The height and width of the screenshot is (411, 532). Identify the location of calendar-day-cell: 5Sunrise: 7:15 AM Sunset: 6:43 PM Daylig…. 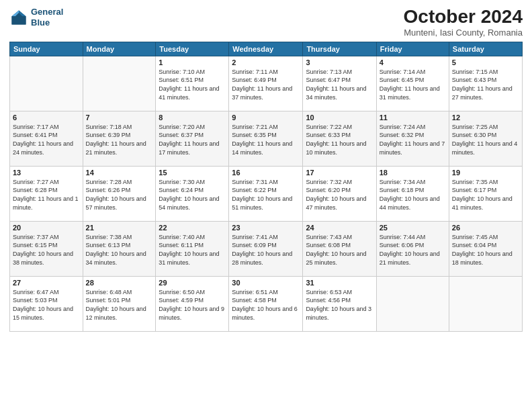
(485, 83).